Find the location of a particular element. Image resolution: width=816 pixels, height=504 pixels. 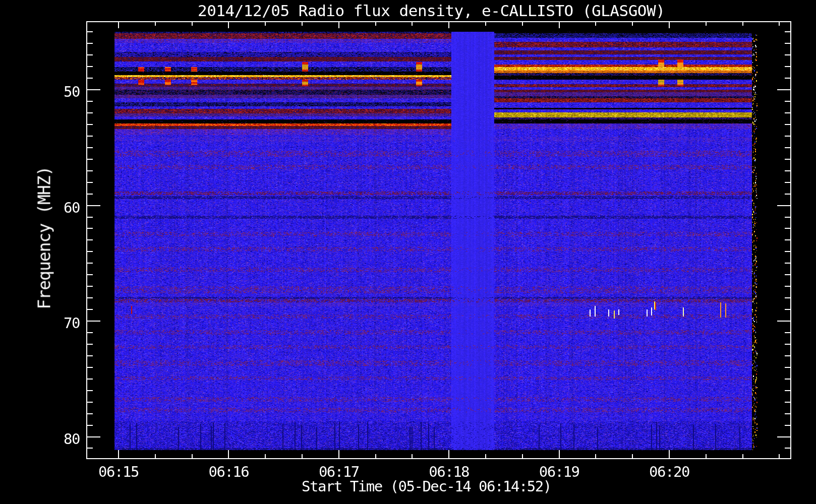

x-tick-label-0618: 06:18 is located at coordinates (449, 472).